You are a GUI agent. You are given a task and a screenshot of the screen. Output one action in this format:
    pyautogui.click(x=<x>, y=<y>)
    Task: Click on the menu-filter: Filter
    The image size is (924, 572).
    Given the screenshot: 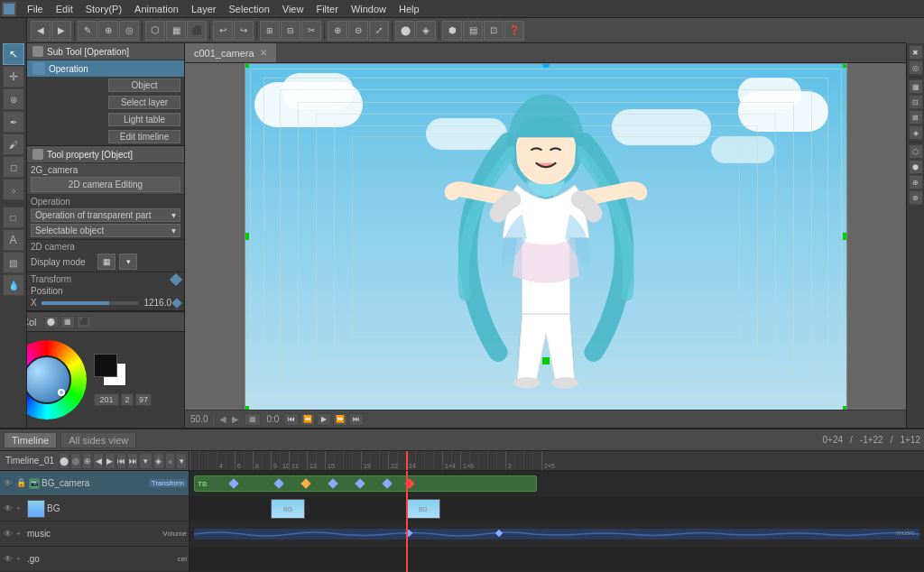 What is the action you would take?
    pyautogui.click(x=327, y=9)
    